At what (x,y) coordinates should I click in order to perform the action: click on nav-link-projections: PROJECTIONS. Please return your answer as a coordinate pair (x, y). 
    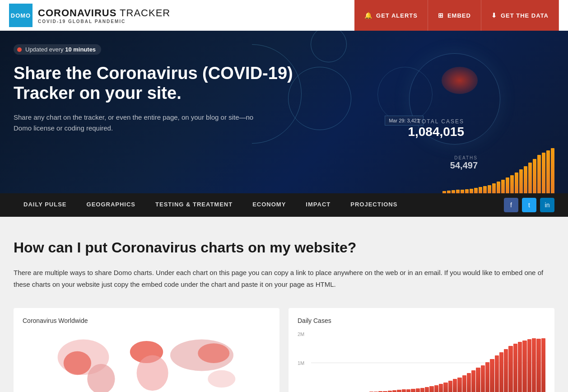
    Looking at the image, I should click on (374, 205).